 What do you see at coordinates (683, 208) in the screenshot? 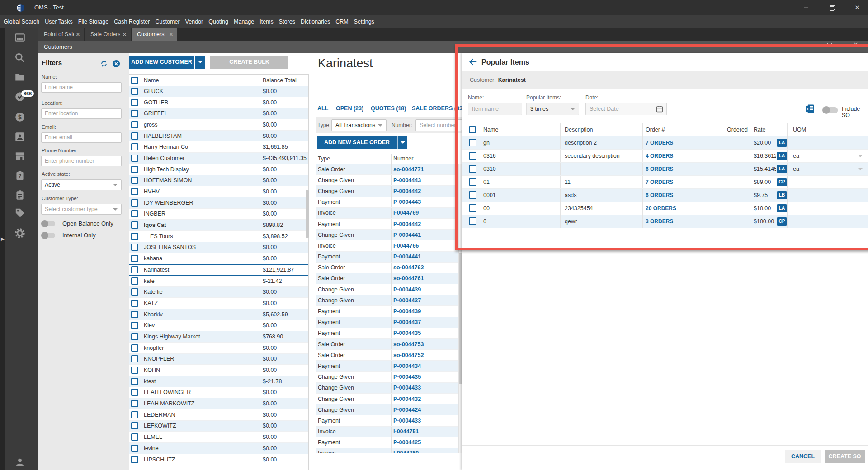
I see `orders-link: 20 ORDERS` at bounding box center [683, 208].